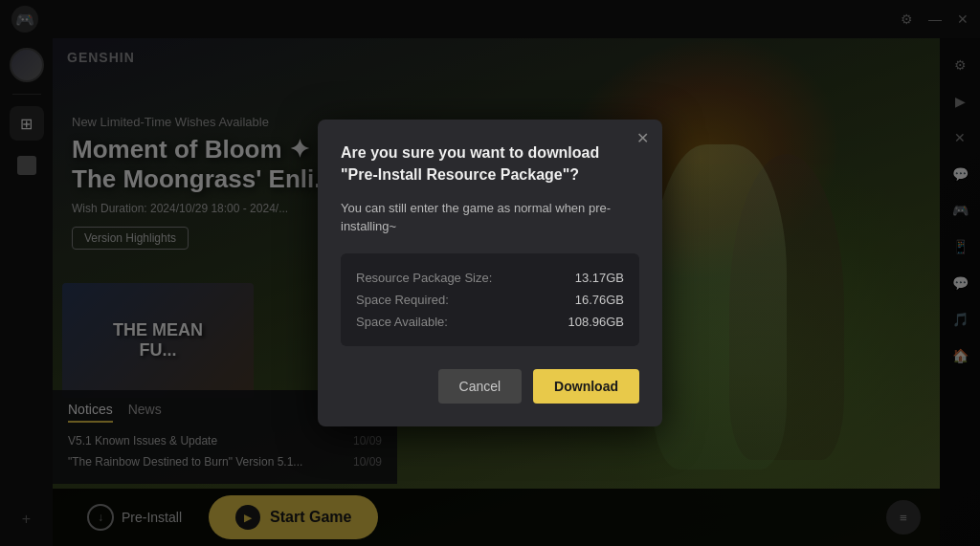  I want to click on info-value-space-available: 108.96GB, so click(595, 321).